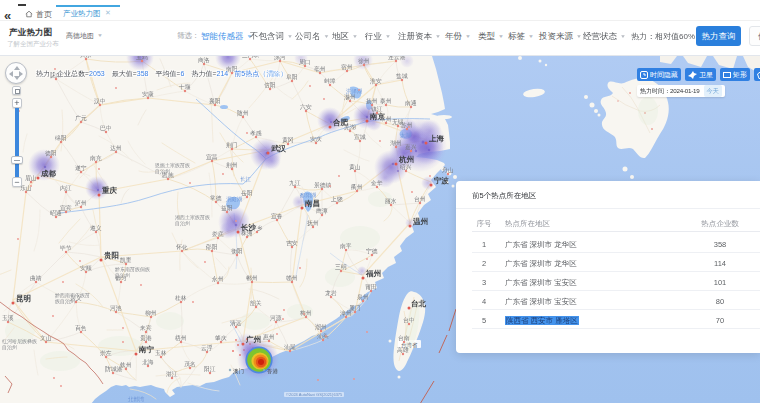  Describe the element at coordinates (411, 102) in the screenshot. I see `svg-text: 南通` at that location.